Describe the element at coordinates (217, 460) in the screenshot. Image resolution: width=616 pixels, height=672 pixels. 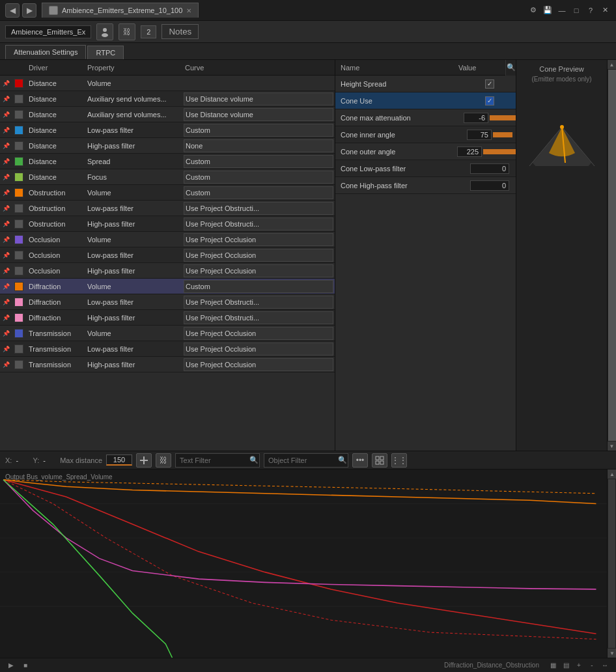
I see `text-filter-input` at that location.